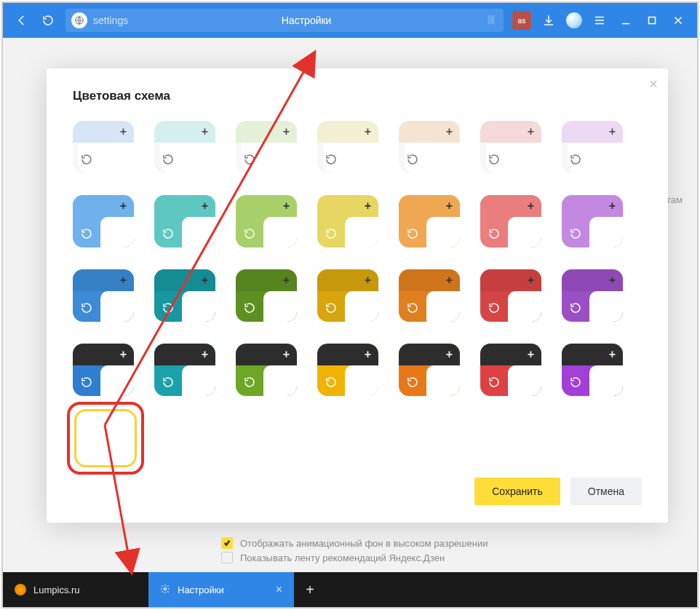  What do you see at coordinates (227, 558) in the screenshot?
I see `checkbox-unchecked` at bounding box center [227, 558].